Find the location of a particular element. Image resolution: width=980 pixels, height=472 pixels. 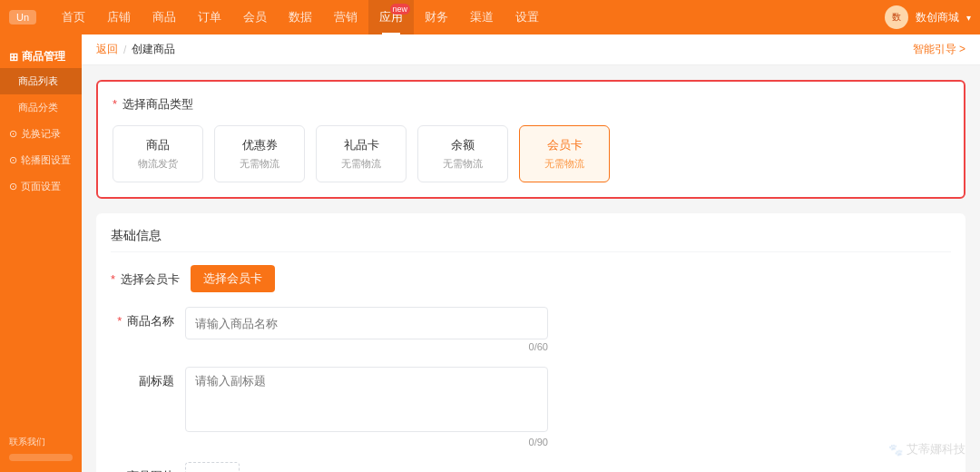

required-star-name: * is located at coordinates (120, 321).